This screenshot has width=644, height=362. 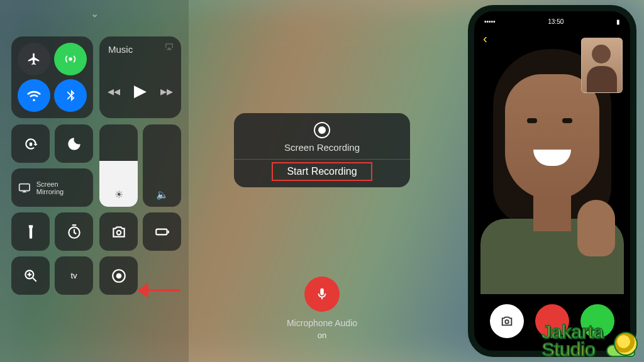 What do you see at coordinates (121, 49) in the screenshot?
I see `music-title: Music` at bounding box center [121, 49].